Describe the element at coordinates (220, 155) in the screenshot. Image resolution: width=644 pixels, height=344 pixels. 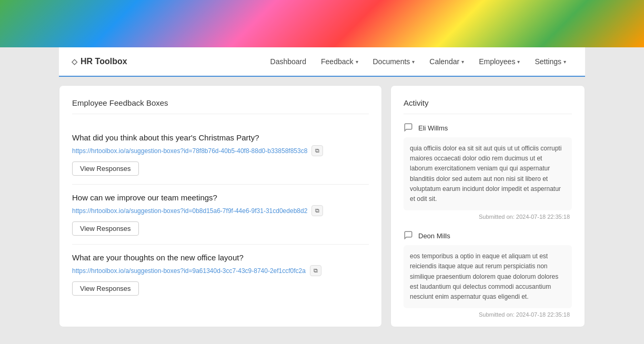
I see `feedback-item: What did you think about this year's Chr…` at that location.